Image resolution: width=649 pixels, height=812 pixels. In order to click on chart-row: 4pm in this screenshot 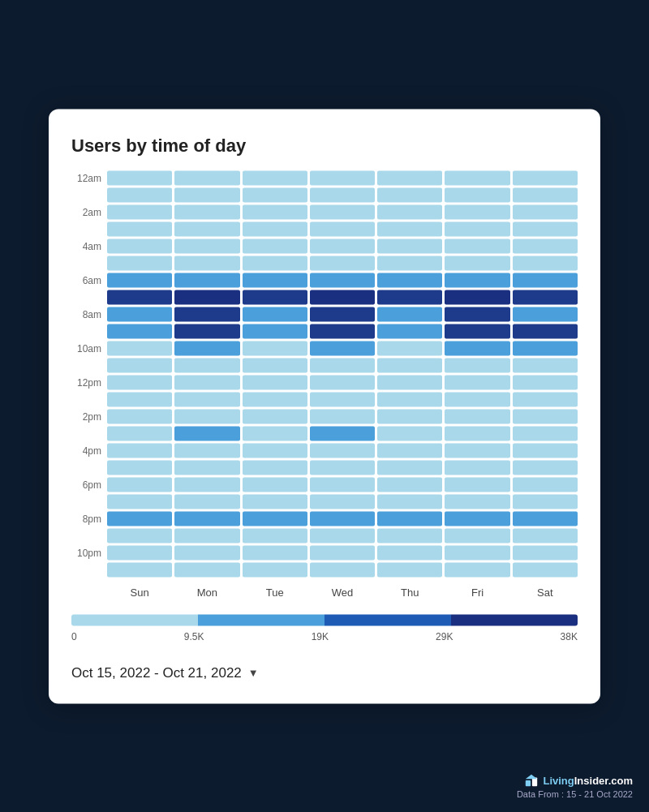, I will do `click(324, 450)`.